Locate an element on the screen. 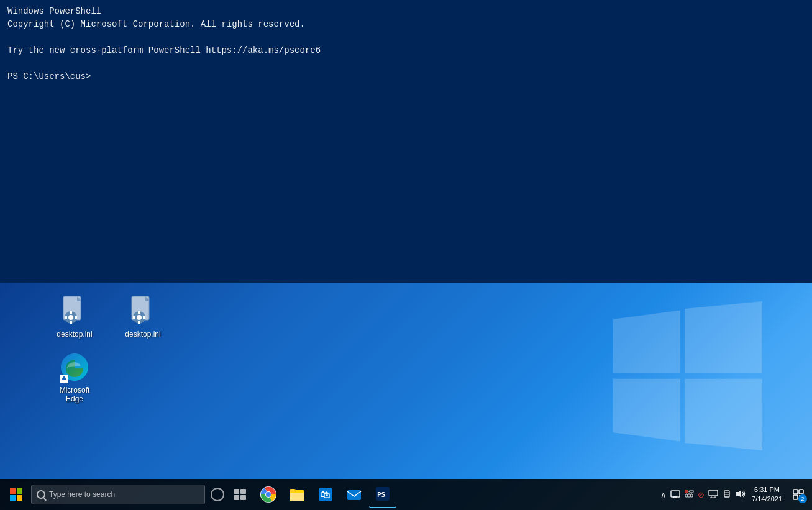  windows-start-icon is located at coordinates (16, 494).